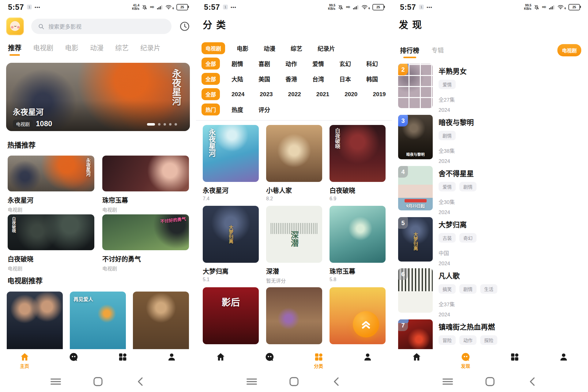  Describe the element at coordinates (444, 315) in the screenshot. I see `ranking-item-year: 2024` at that location.